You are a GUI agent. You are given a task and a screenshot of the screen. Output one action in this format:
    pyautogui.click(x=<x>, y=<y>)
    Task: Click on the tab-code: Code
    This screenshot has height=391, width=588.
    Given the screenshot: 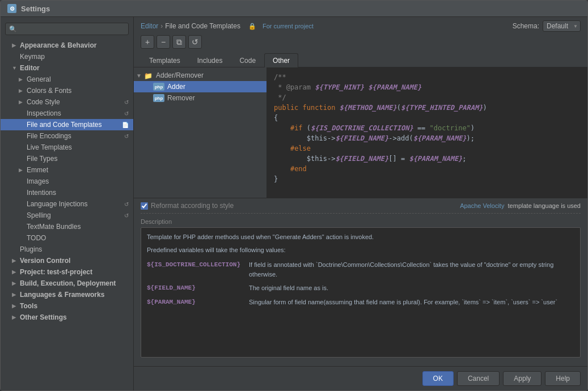 What is the action you would take?
    pyautogui.click(x=247, y=60)
    